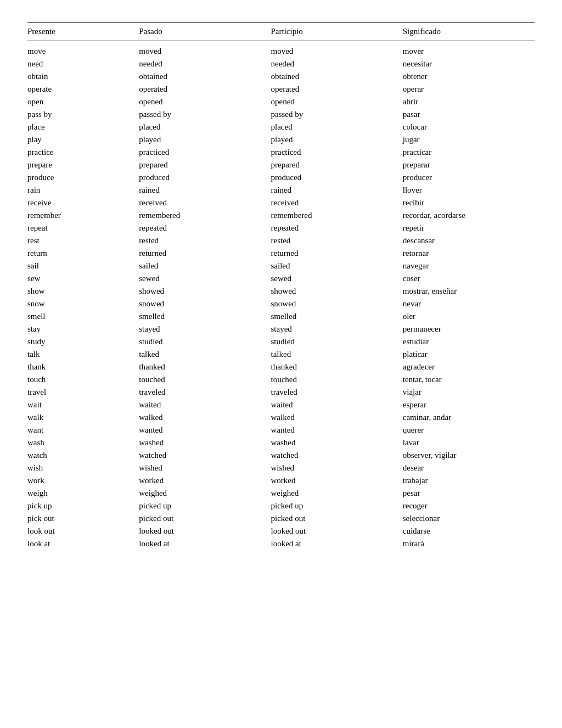 The image size is (562, 728). What do you see at coordinates (281, 291) in the screenshot?
I see `table-row: showshowedshowedmostrar, enseñar` at bounding box center [281, 291].